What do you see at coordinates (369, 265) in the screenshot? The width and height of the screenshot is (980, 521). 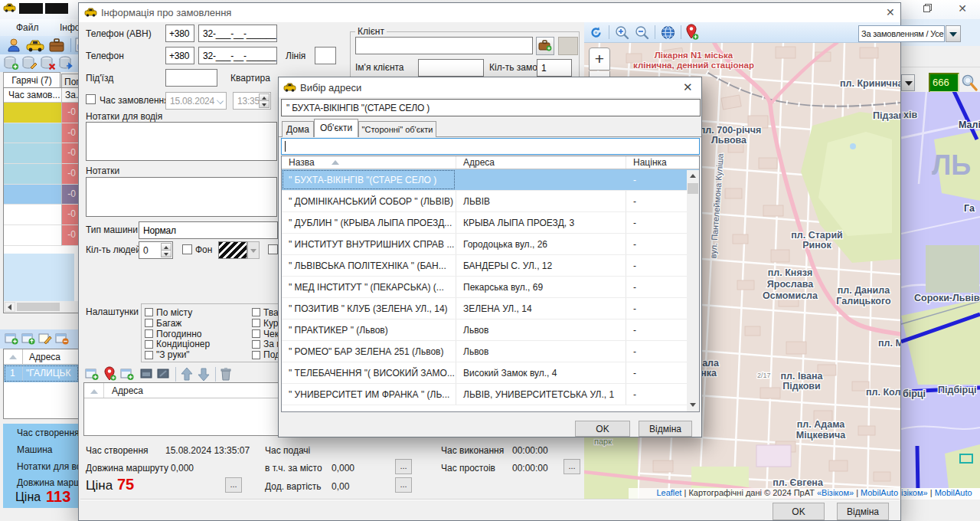 I see `object-name: " ЛЬВІВСЬКА ПОЛІТЕХНІКА " (БАН...` at bounding box center [369, 265].